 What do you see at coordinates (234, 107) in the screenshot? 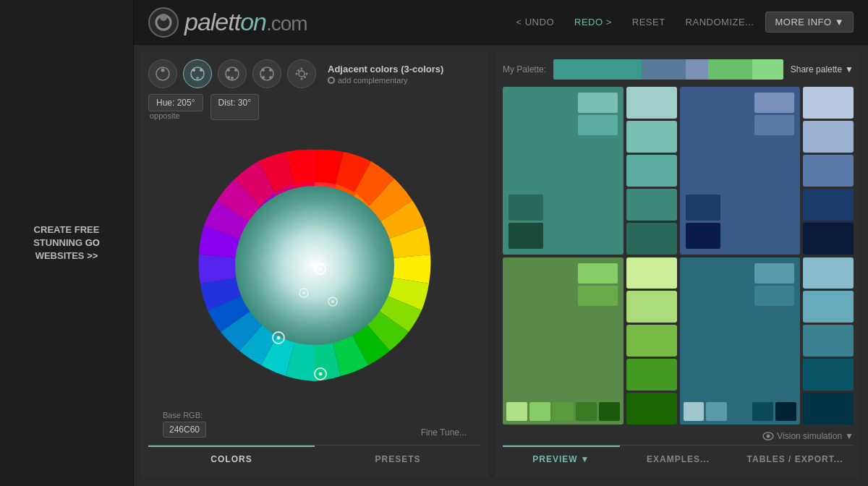
I see `dist-value: Dist: 30°` at bounding box center [234, 107].